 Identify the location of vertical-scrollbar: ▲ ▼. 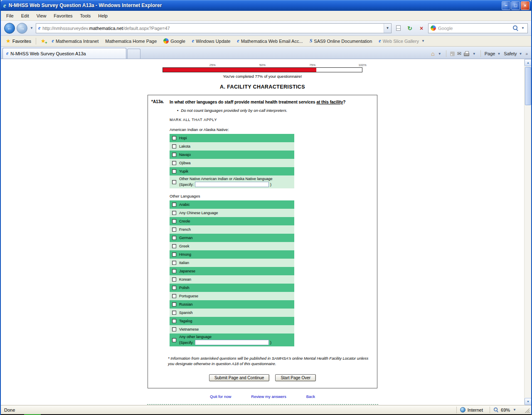
(528, 232).